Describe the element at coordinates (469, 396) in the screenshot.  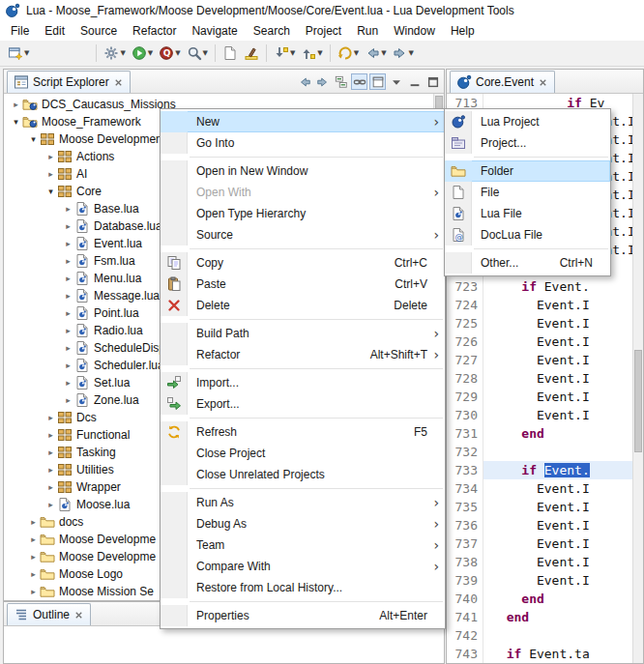
I see `line-number: 729` at that location.